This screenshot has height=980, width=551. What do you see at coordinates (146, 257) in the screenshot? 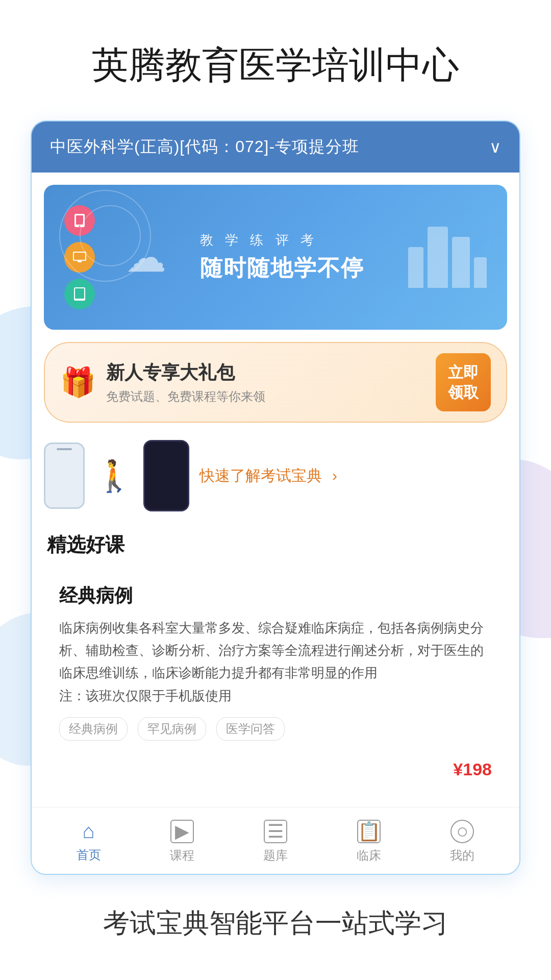
I see `cloud-decoration: ☁` at bounding box center [146, 257].